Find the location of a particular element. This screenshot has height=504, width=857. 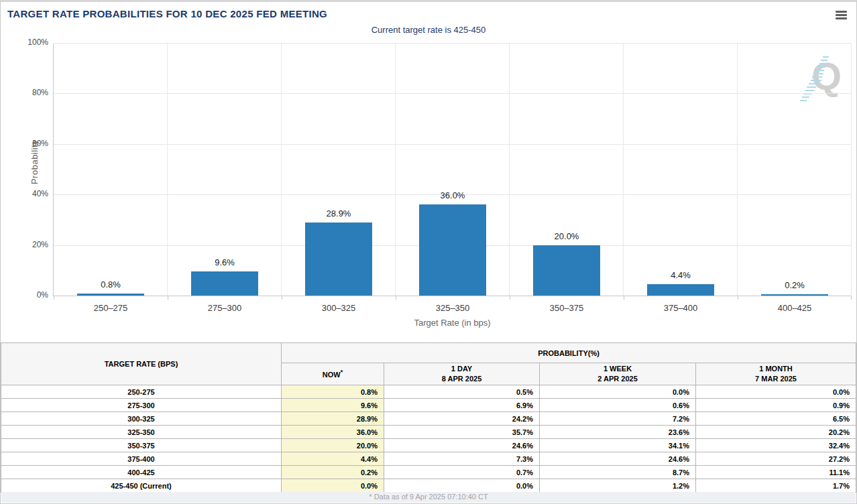

now-probability-cell: 28.9% is located at coordinates (333, 419).